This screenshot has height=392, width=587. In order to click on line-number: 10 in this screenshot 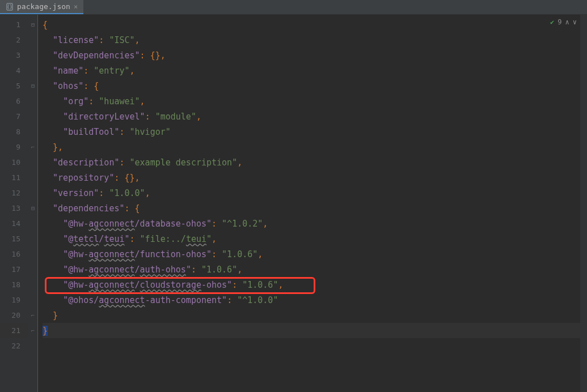, I will do `click(14, 162)`.